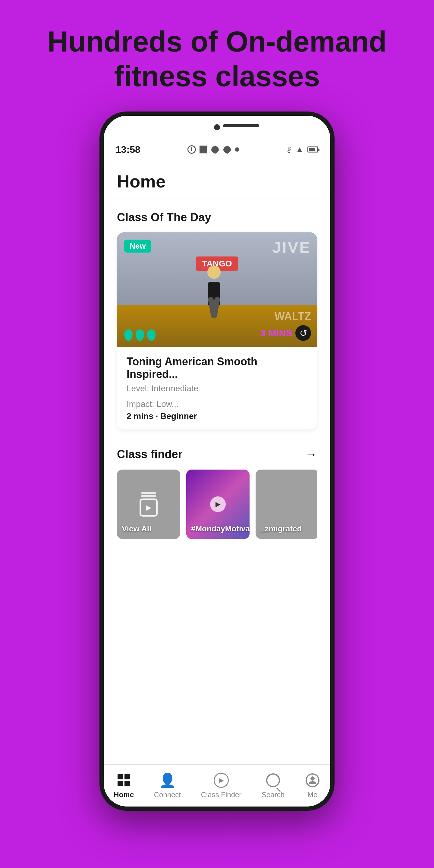  Describe the element at coordinates (191, 150) in the screenshot. I see `info-icon` at that location.